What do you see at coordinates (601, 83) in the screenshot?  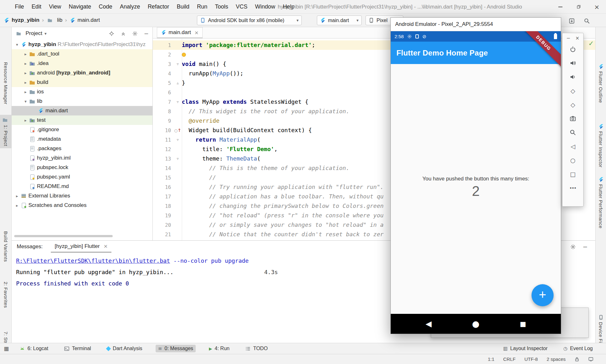 I see `stripe-flutter-outline: Flutter Outline` at bounding box center [601, 83].